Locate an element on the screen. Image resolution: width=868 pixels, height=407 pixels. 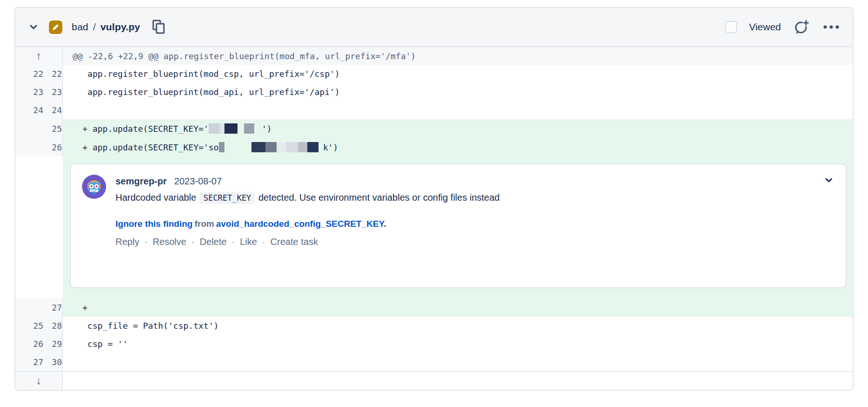
code-line: + app.update(SECRET_KEY='') is located at coordinates (458, 129).